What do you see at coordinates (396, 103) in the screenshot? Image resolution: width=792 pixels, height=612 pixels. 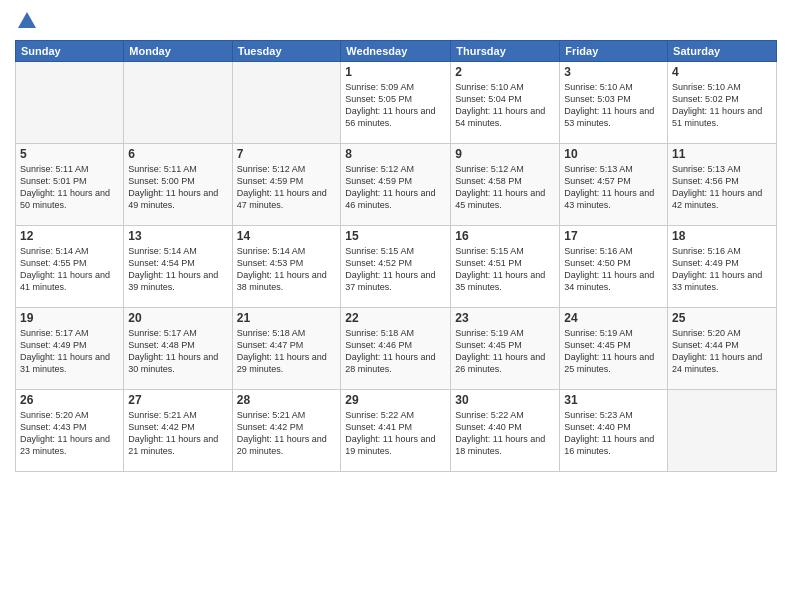 I see `week-row-1: 1Sunrise: 5:09 AMSunset: 5:05 PMDaylight…` at bounding box center [396, 103].